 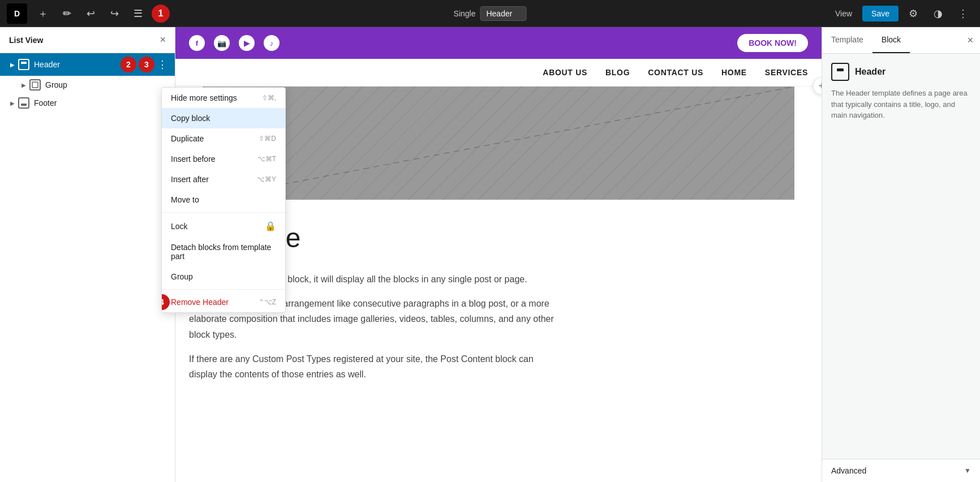 What do you see at coordinates (963, 14) in the screenshot?
I see `more-options-button: ⋮` at bounding box center [963, 14].